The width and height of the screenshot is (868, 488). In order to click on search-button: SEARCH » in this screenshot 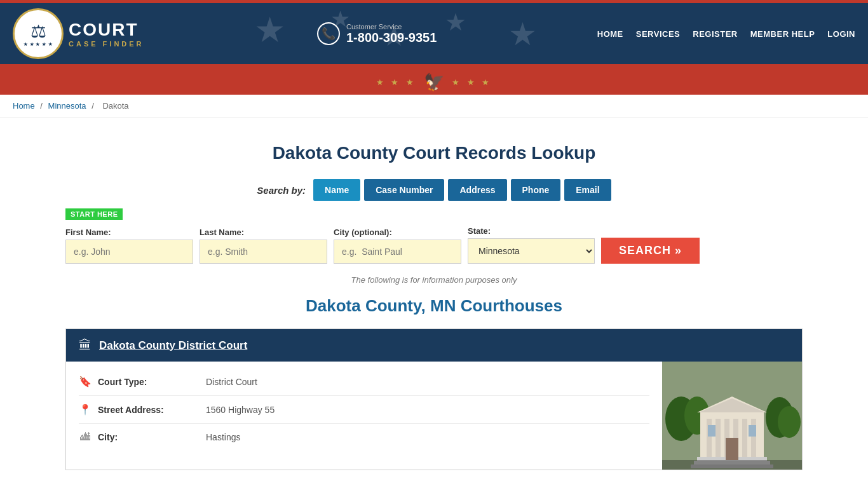, I will do `click(651, 250)`.